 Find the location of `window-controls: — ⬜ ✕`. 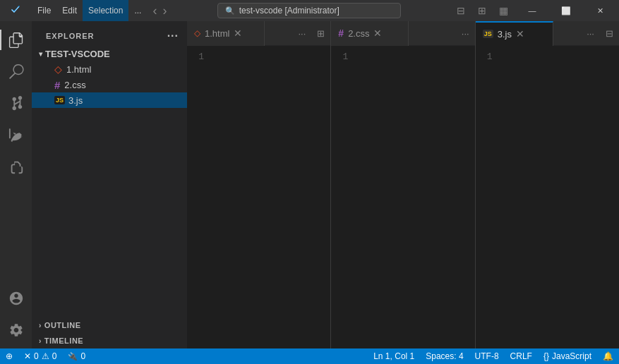

window-controls: — ⬜ ✕ is located at coordinates (567, 11).